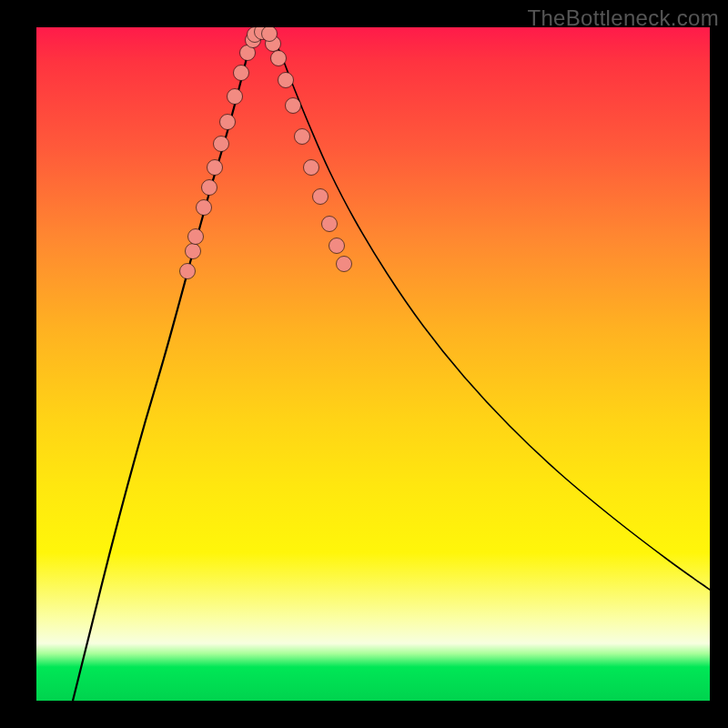 This screenshot has width=728, height=728. Describe the element at coordinates (309, 155) in the screenshot. I see `dots-right` at that location.